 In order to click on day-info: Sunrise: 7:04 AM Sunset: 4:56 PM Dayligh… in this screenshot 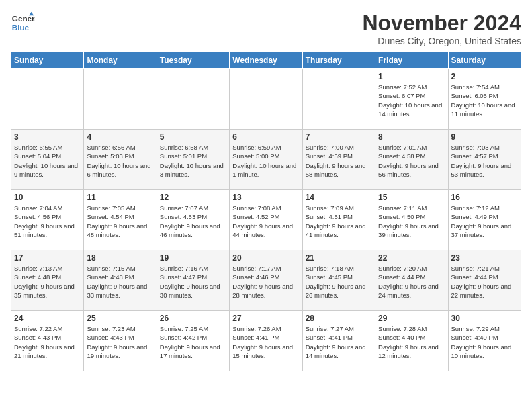, I will do `click(47, 222)`.